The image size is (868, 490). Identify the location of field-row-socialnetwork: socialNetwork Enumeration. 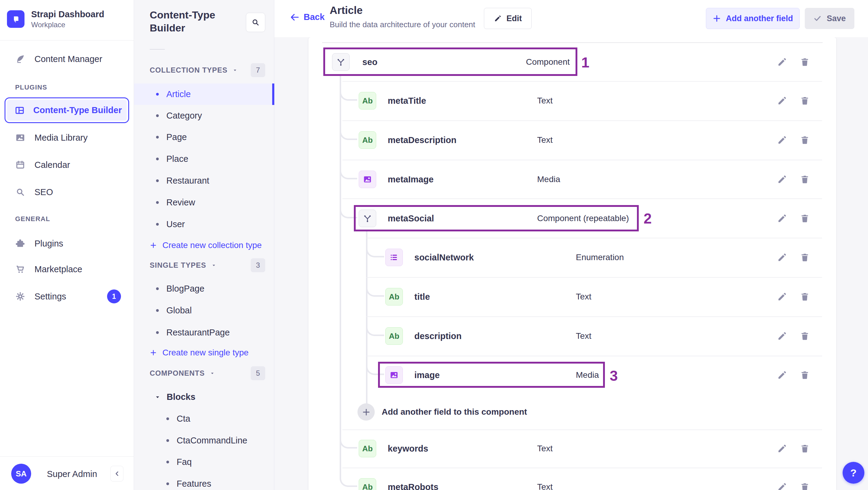
(572, 257).